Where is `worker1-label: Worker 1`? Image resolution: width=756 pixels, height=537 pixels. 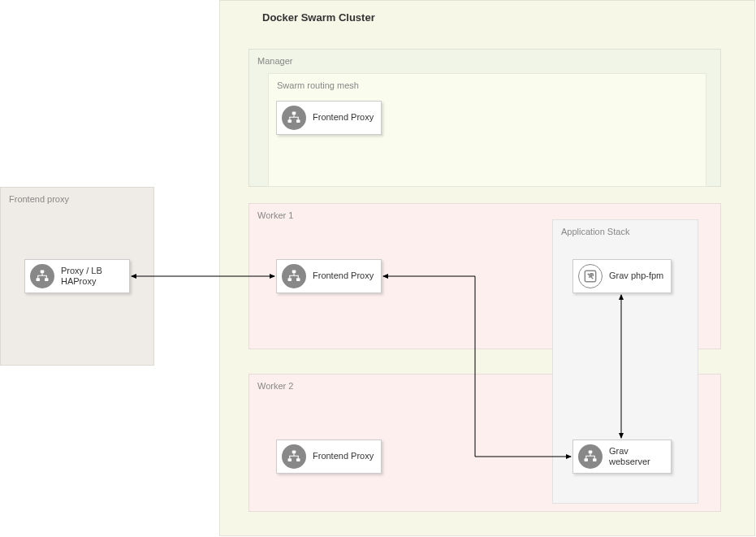
worker1-label: Worker 1 is located at coordinates (275, 215).